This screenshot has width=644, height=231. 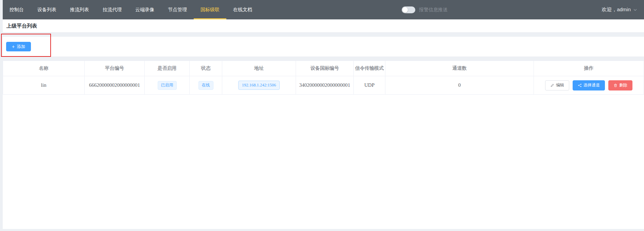 What do you see at coordinates (115, 85) in the screenshot?
I see `cell-platform-id: 66620000002000000001` at bounding box center [115, 85].